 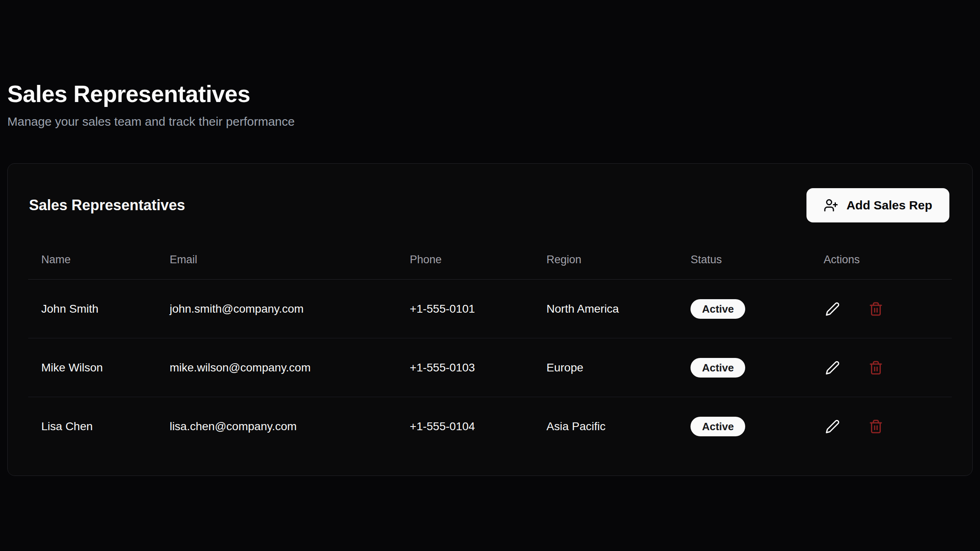 What do you see at coordinates (92, 251) in the screenshot?
I see `column-header-name: Name` at bounding box center [92, 251].